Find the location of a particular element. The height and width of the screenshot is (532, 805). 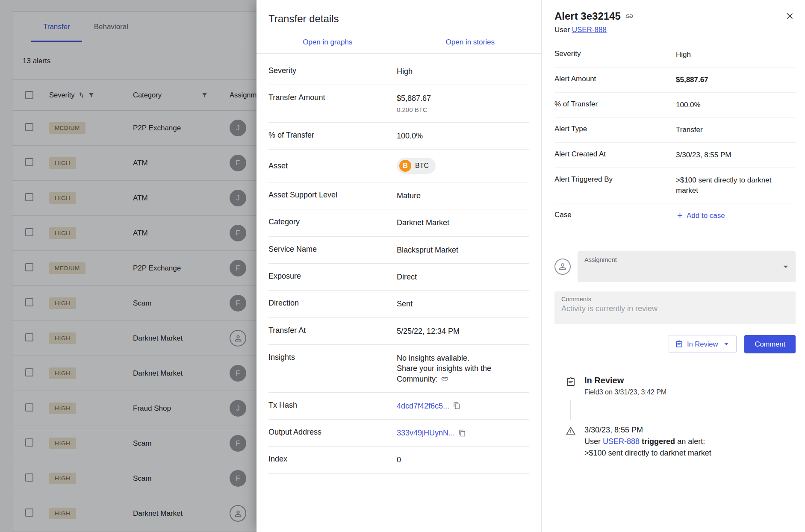

transfer-details-title: Transfer details is located at coordinates (399, 15).